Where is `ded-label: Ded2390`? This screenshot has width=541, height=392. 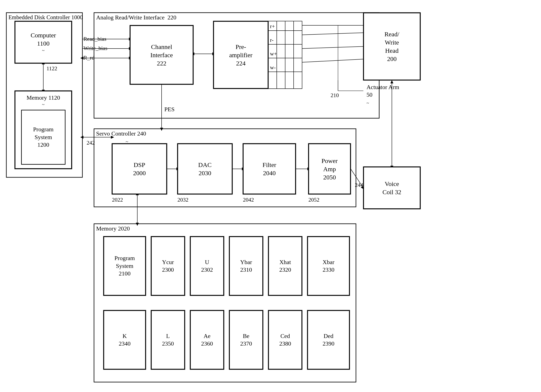
ded-label: Ded2390 is located at coordinates (328, 340).